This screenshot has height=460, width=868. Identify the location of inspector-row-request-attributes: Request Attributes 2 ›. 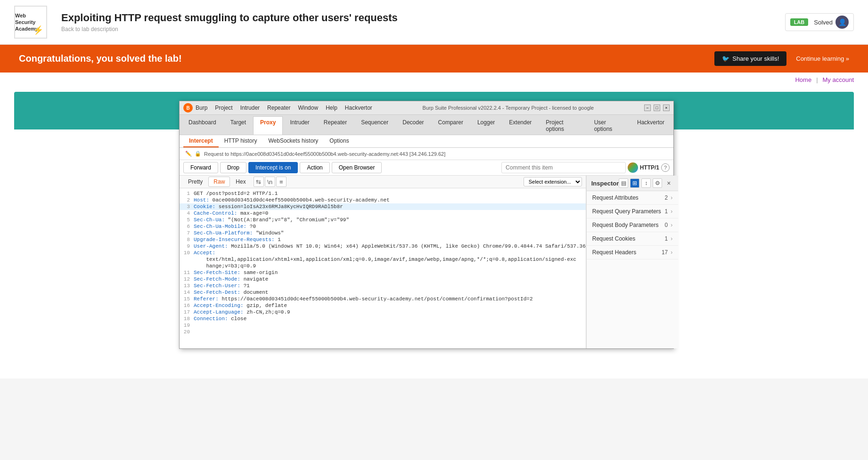
(632, 198).